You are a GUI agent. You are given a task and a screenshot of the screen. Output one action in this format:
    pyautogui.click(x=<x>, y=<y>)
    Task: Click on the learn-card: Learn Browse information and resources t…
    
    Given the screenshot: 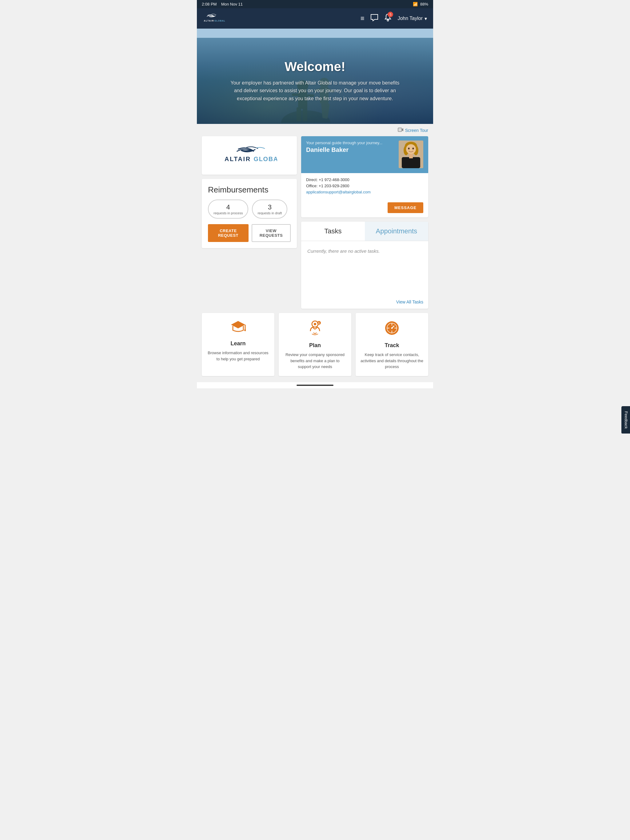 What is the action you would take?
    pyautogui.click(x=238, y=344)
    